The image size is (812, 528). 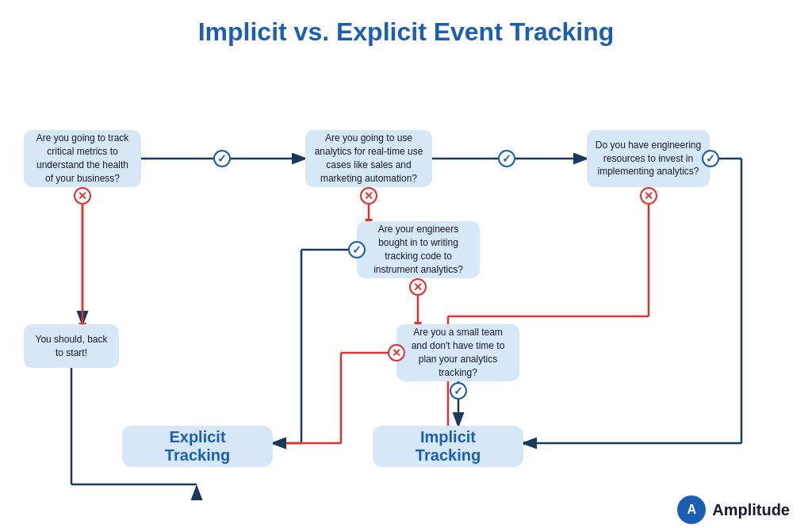 I want to click on result-back-to-start: You should, back to start!, so click(x=71, y=346).